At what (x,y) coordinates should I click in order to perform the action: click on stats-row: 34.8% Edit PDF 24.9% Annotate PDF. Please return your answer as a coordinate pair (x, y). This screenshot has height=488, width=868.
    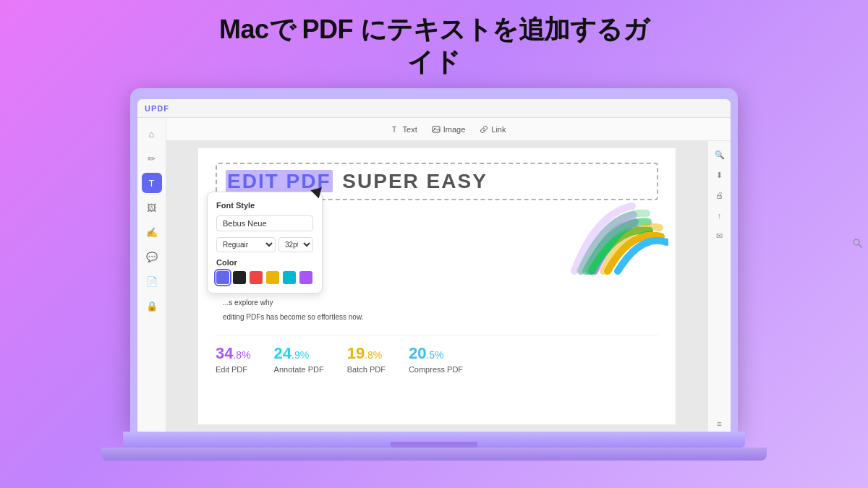
    Looking at the image, I should click on (437, 354).